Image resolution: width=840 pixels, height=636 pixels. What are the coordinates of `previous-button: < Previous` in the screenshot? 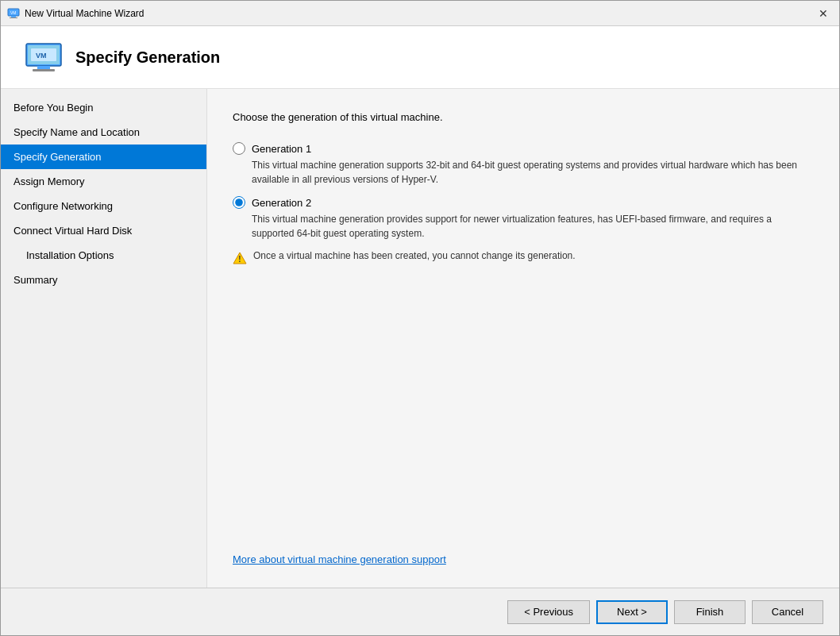 It's located at (549, 612).